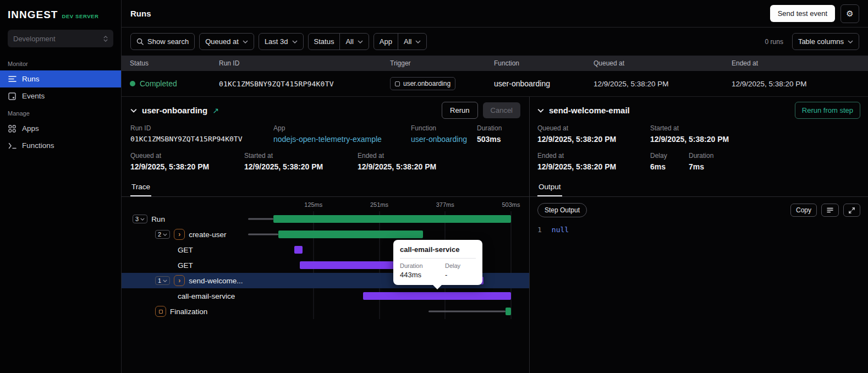  Describe the element at coordinates (699, 134) in the screenshot. I see `step-fields-row-1: Queued at 12/9/2025, 5:38:20 PM Started …` at that location.